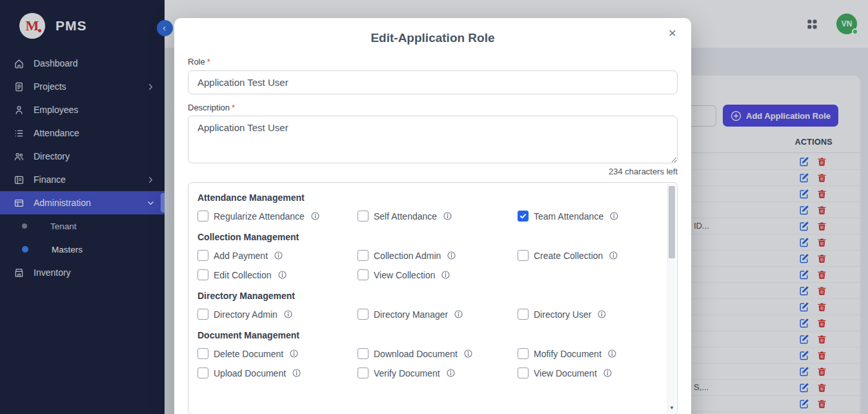  What do you see at coordinates (407, 256) in the screenshot?
I see `permission-label: Collection Admin` at bounding box center [407, 256].